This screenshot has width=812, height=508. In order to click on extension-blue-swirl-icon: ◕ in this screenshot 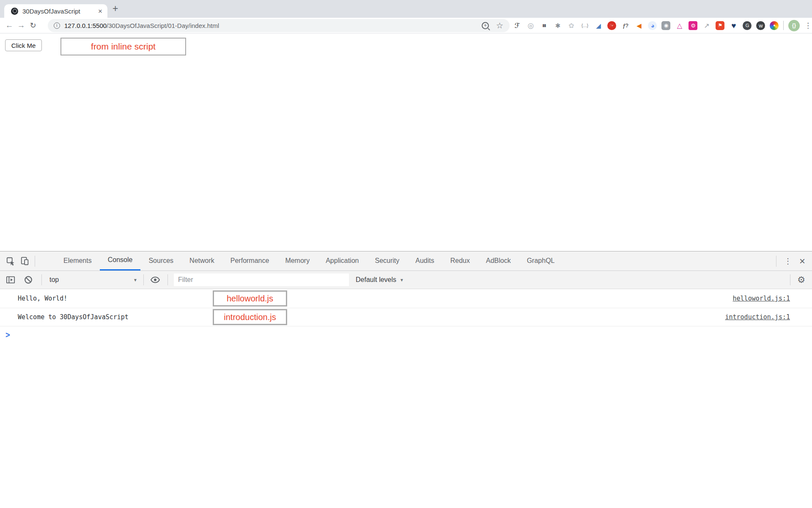, I will do `click(652, 25)`.